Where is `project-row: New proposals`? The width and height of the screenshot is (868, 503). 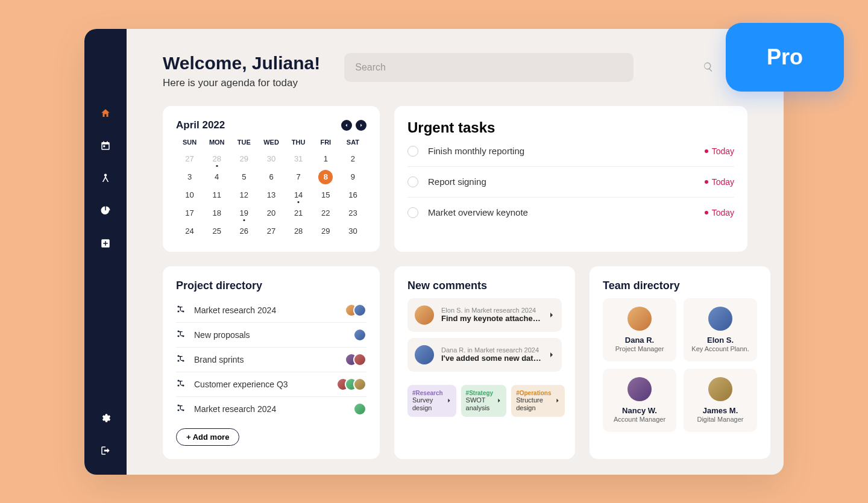
project-row: New proposals is located at coordinates (271, 335).